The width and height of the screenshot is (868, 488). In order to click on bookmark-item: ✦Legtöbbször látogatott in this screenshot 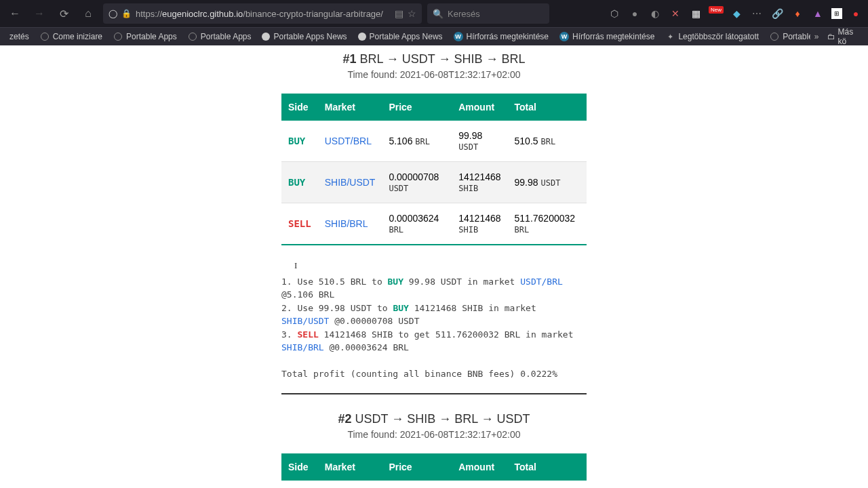, I will do `click(712, 37)`.